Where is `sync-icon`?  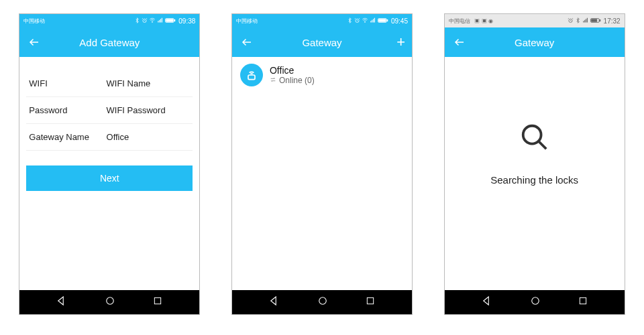
sync-icon is located at coordinates (273, 80).